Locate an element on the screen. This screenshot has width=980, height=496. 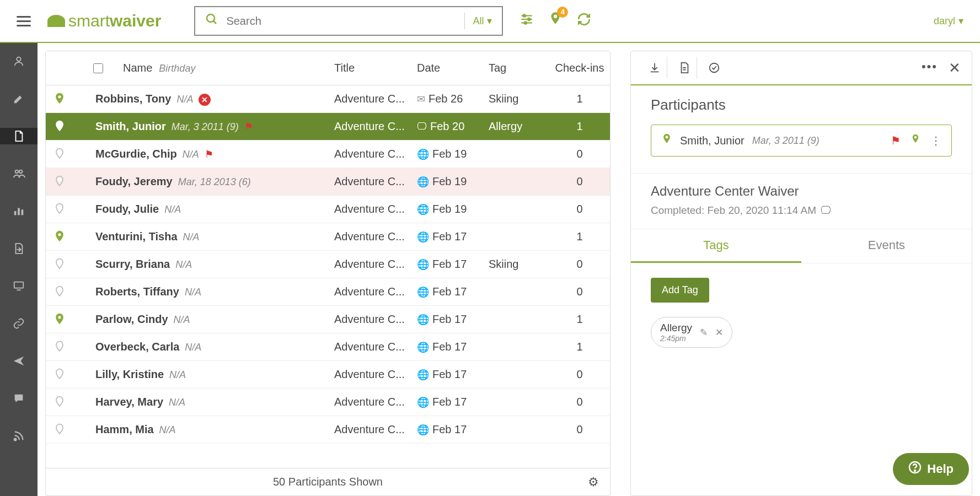
row-name: Harvey, Mary is located at coordinates (129, 402).